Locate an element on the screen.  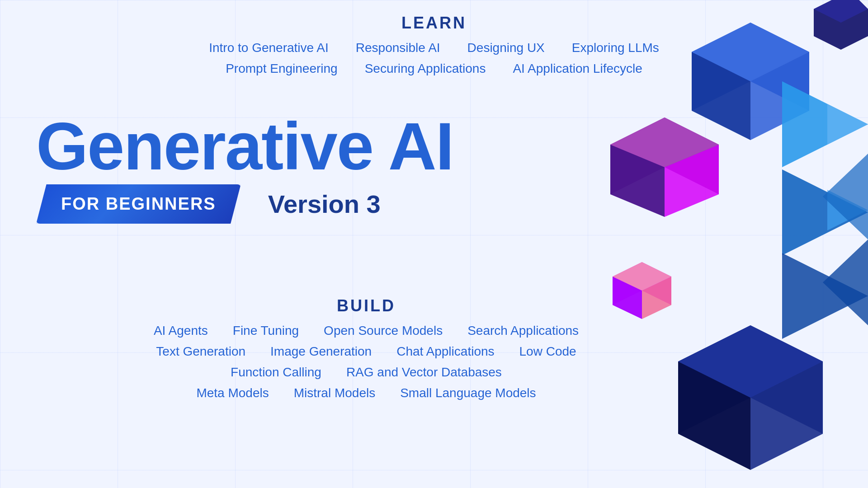
nav-small-language-models: Small Language Models is located at coordinates (468, 393).